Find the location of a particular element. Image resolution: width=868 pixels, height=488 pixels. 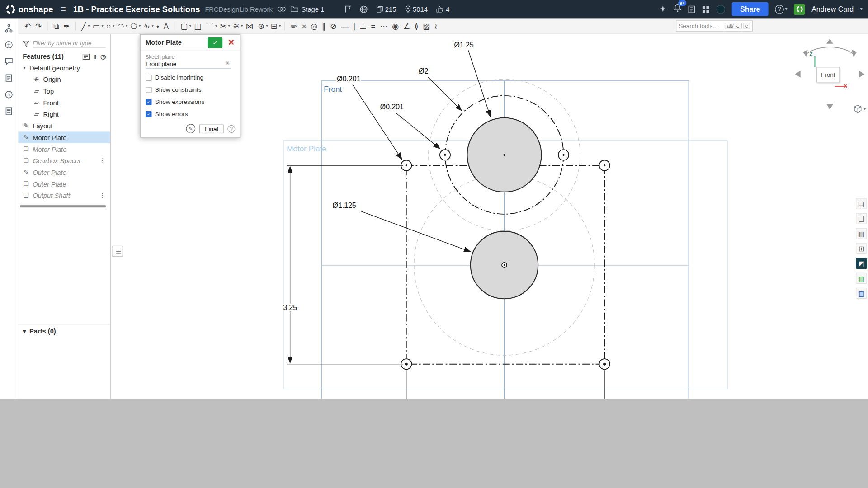

side-panel-icon-3: ▦ is located at coordinates (861, 233).